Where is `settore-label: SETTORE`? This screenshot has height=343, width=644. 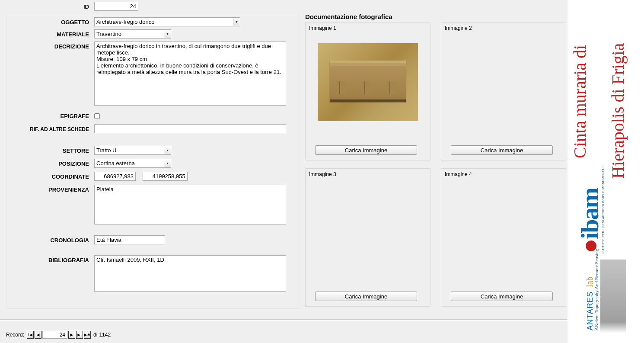 settore-label: SETTORE is located at coordinates (50, 151).